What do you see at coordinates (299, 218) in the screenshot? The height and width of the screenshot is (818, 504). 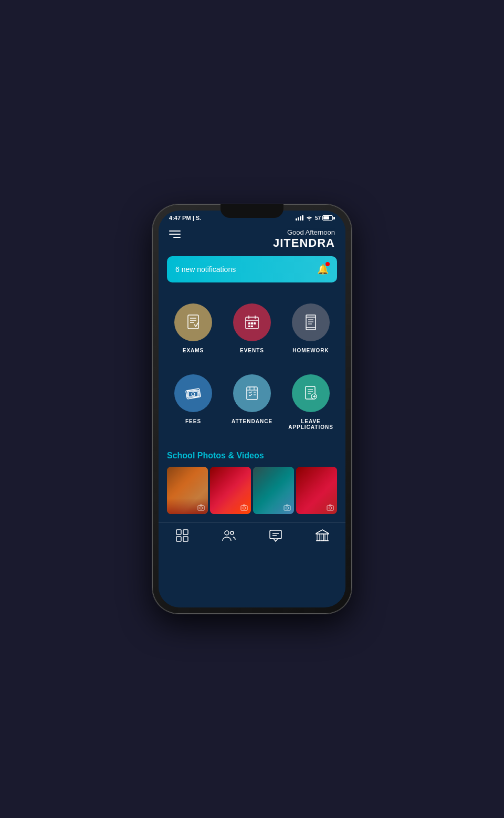 I see `signal-icon` at bounding box center [299, 218].